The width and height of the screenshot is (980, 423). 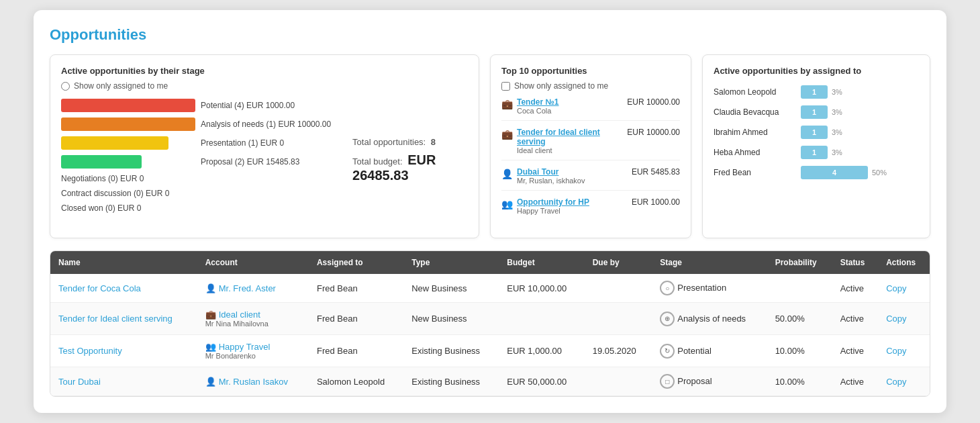 What do you see at coordinates (79, 381) in the screenshot?
I see `opportunity-name-link: Tour Dubai` at bounding box center [79, 381].